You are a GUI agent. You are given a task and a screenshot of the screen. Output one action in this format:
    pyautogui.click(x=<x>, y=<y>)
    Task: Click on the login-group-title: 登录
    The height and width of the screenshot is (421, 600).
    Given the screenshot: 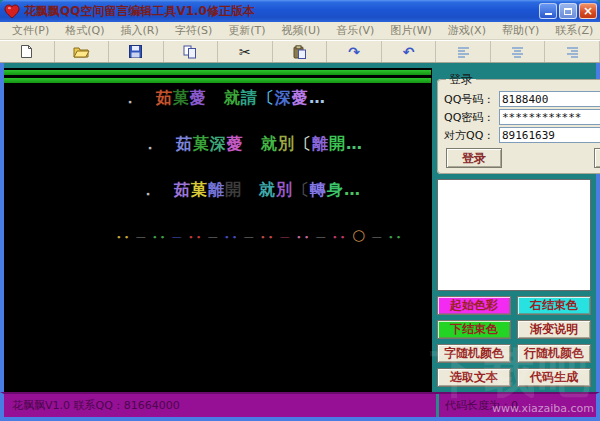 What is the action you would take?
    pyautogui.click(x=461, y=80)
    